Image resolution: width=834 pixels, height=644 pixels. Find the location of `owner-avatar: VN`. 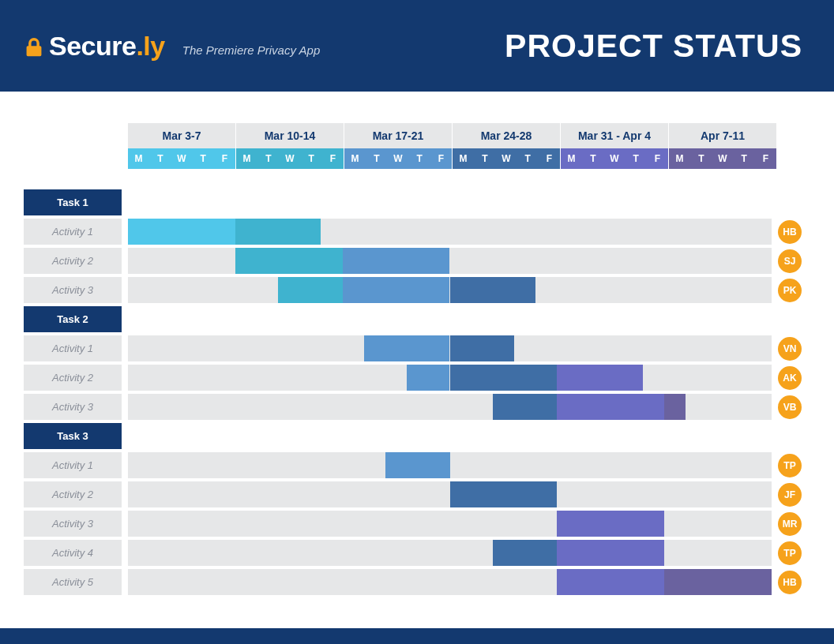

owner-avatar: VN is located at coordinates (790, 349).